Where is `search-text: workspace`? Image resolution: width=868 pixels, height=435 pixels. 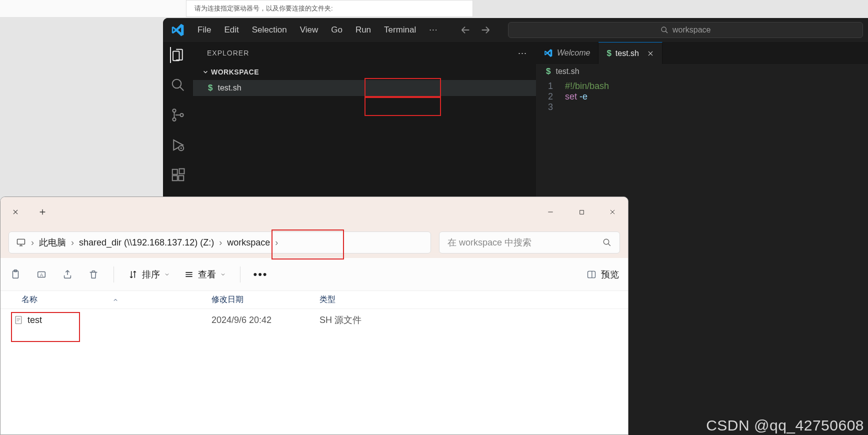 search-text: workspace is located at coordinates (692, 30).